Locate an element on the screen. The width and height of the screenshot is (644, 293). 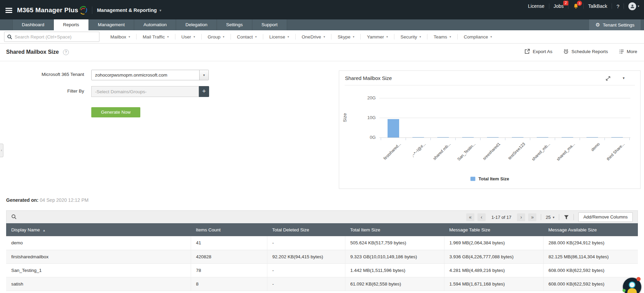
export-as-label: Export As is located at coordinates (543, 52).